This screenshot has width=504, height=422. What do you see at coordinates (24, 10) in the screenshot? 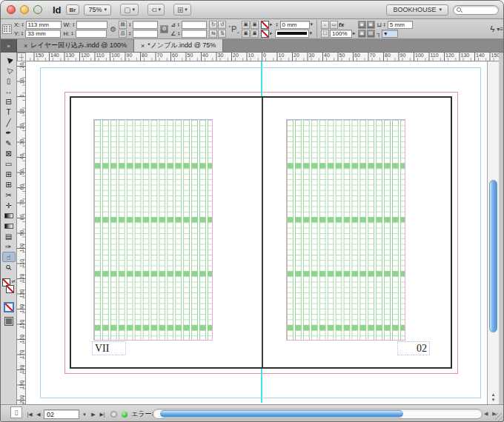
I see `minimize-window-button` at bounding box center [24, 10].